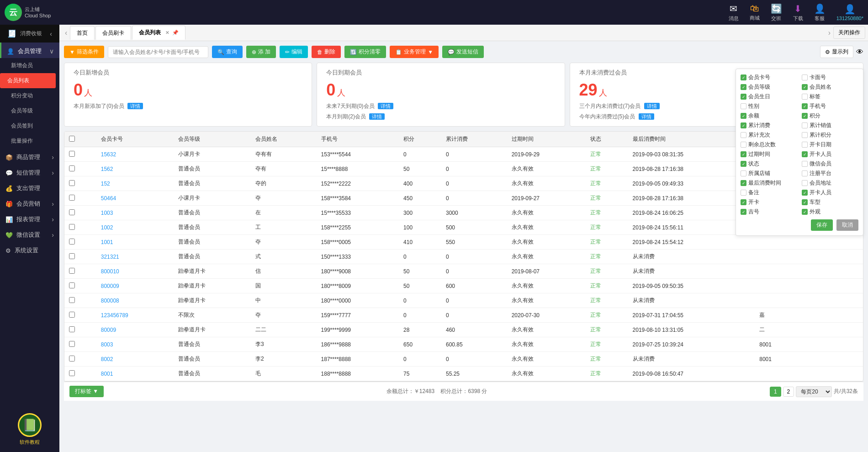 This screenshot has width=868, height=452. I want to click on nav-message: ✉ 消息, so click(734, 13).